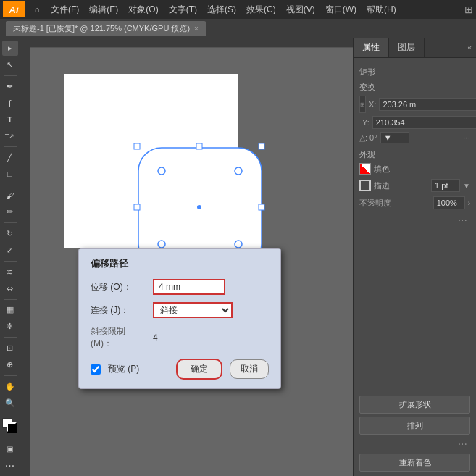 This screenshot has width=476, height=476. Describe the element at coordinates (10, 174) in the screenshot. I see `rect-tool: □` at that location.